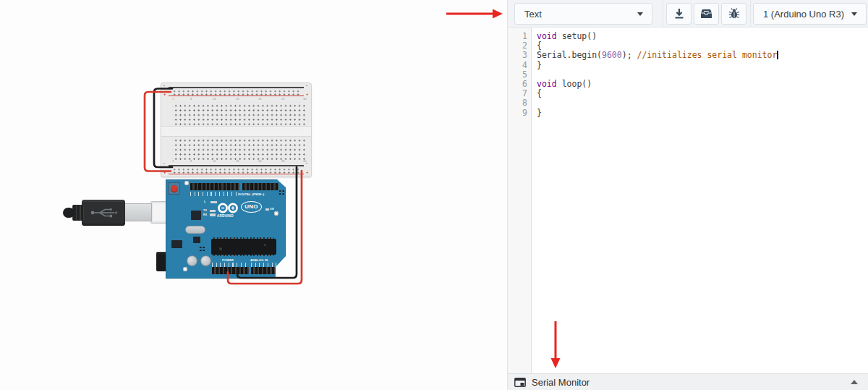 This screenshot has height=390, width=868. Describe the element at coordinates (195, 230) in the screenshot. I see `crystal-oscillator` at that location.